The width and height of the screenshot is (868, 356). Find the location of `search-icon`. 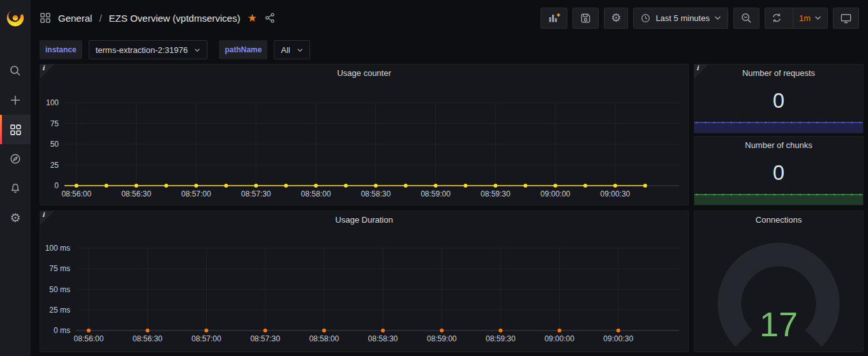

search-icon is located at coordinates (15, 71).